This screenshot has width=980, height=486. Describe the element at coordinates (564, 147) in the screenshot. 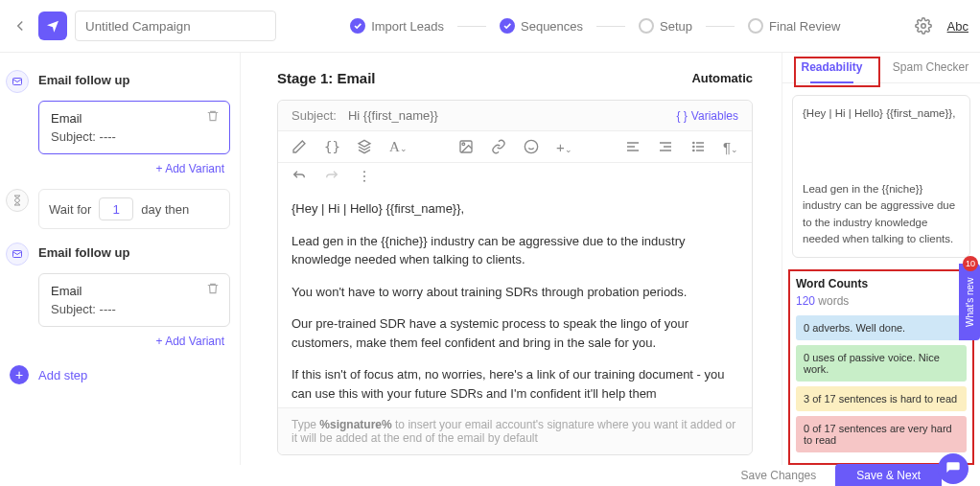

I see `add-more-icon: +⌄` at that location.